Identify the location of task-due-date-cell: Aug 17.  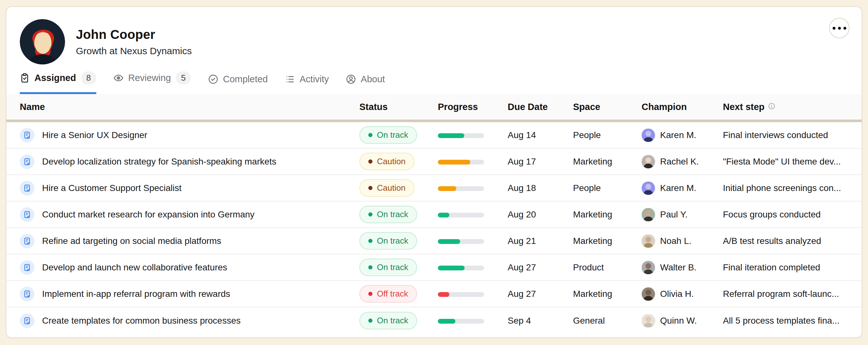
(540, 162).